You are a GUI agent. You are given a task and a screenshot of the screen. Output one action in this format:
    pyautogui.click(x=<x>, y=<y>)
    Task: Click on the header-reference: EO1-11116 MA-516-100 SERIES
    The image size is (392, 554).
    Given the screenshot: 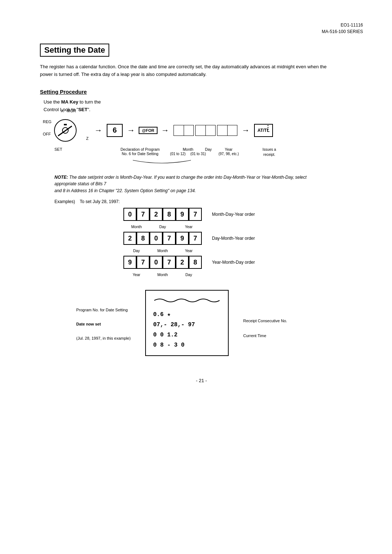 What is the action you would take?
    pyautogui.click(x=343, y=28)
    